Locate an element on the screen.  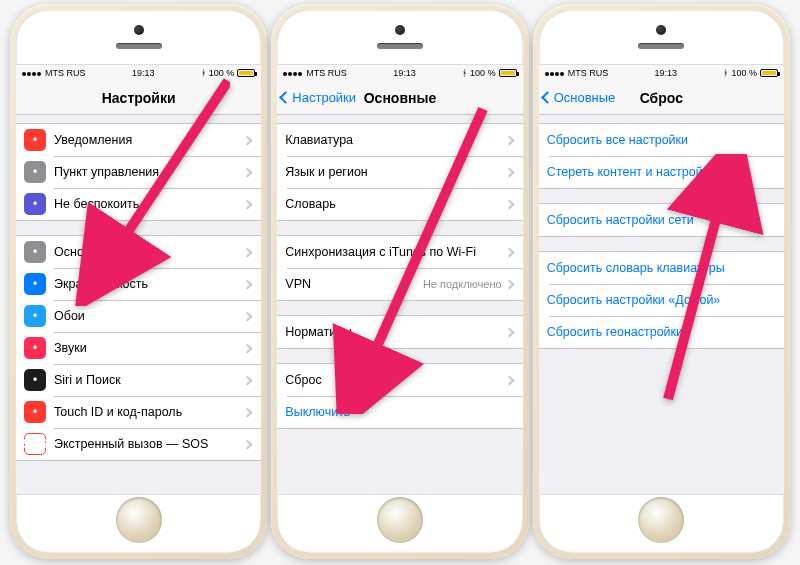
row-label: Звуки is located at coordinates (149, 348).